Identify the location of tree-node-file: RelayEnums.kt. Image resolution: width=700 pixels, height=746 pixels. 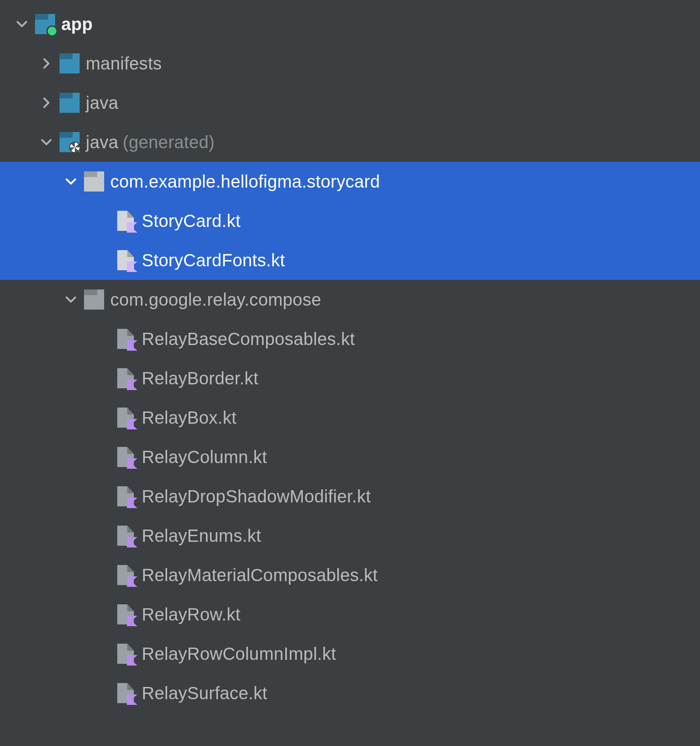
(350, 536).